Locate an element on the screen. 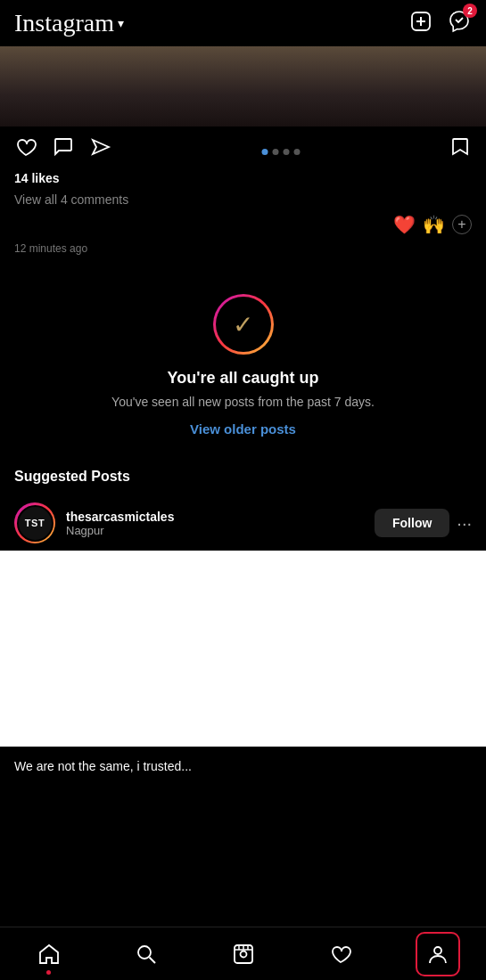  header: Instagram ▾ 2 is located at coordinates (243, 23).